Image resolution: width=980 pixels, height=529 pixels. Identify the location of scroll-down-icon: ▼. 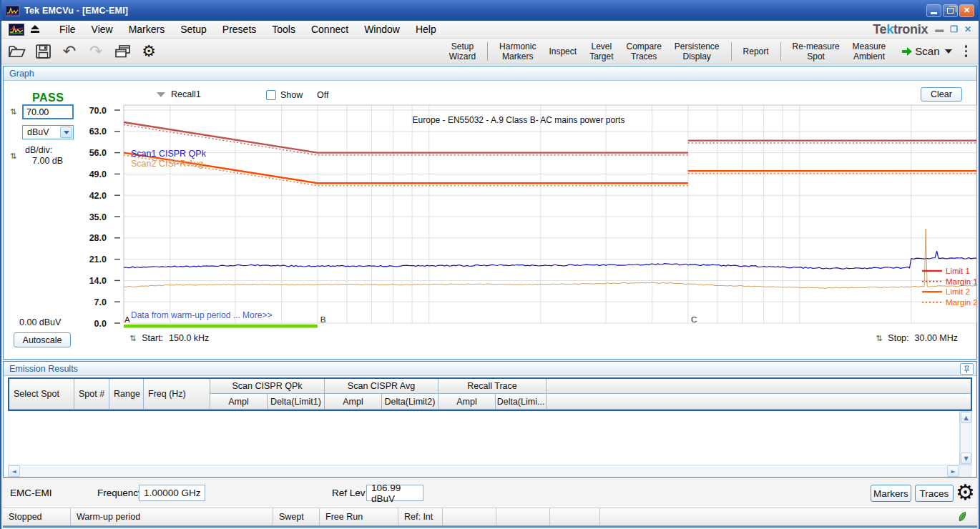
(966, 458).